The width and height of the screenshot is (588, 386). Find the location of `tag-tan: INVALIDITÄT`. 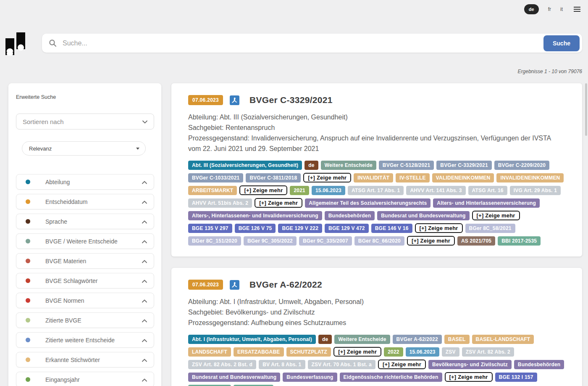

tag-tan: INVALIDITÄT is located at coordinates (373, 178).